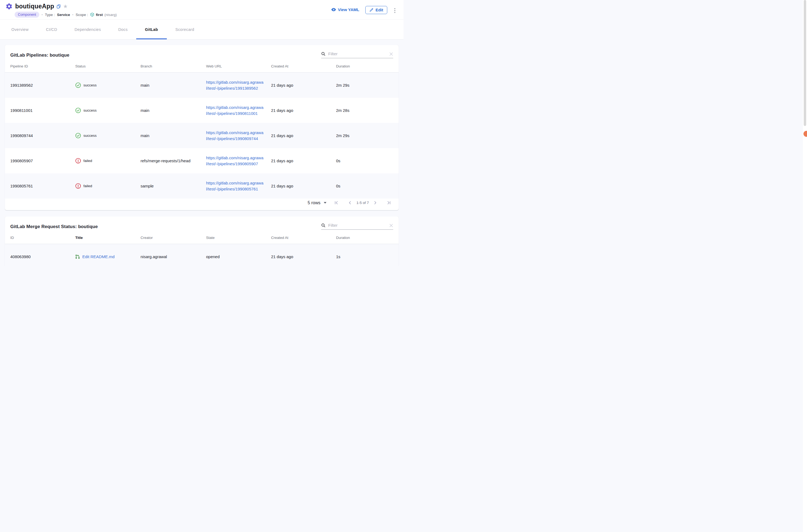 The height and width of the screenshot is (532, 807). I want to click on type-value: Service, so click(64, 15).